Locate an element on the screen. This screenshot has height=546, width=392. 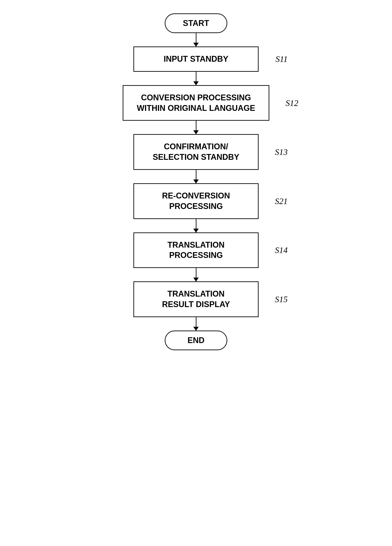
step-s15-label: S15 is located at coordinates (281, 299).